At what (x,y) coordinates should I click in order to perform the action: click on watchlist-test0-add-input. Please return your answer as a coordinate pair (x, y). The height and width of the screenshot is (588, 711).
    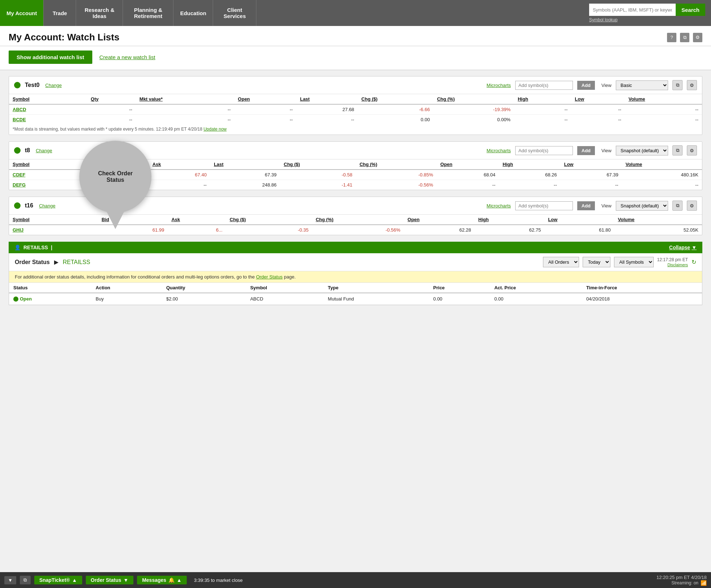
    Looking at the image, I should click on (544, 85).